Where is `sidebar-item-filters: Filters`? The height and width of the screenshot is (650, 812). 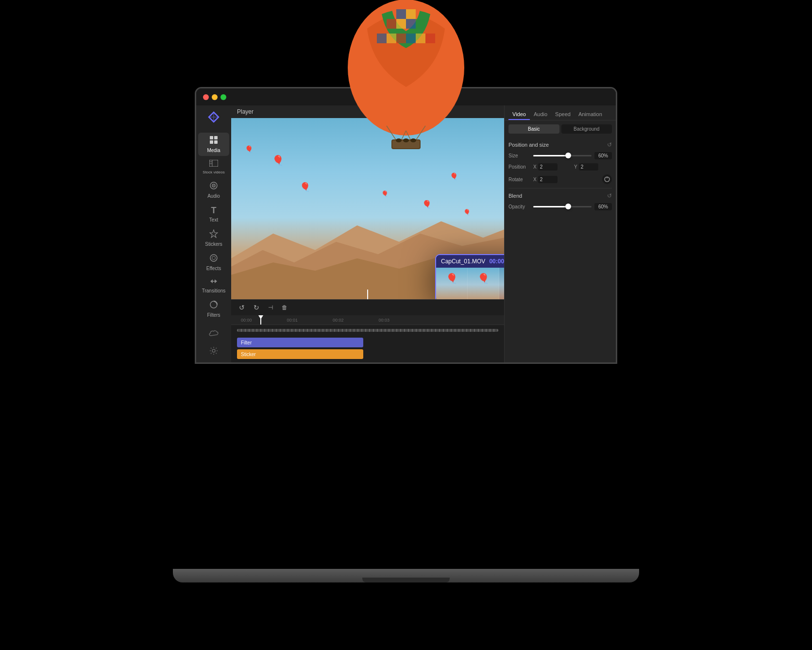
sidebar-item-filters: Filters is located at coordinates (214, 309).